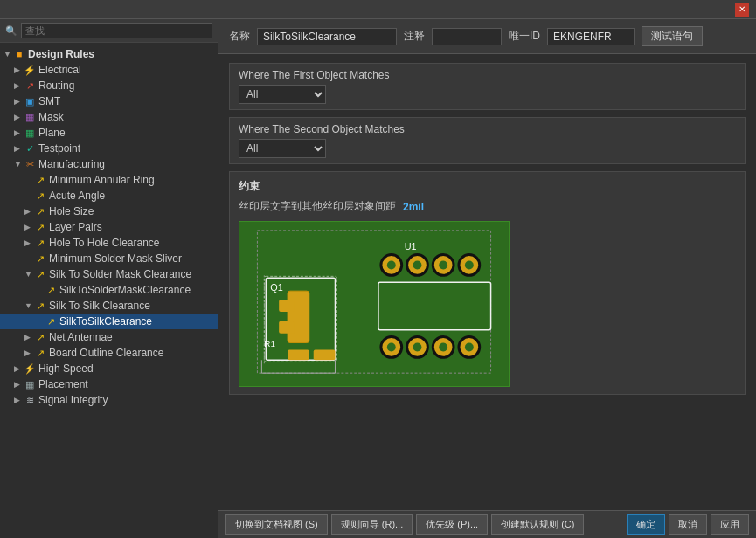  I want to click on tree-item-manufacturing: ▼ ✂ Manufacturing, so click(108, 164).